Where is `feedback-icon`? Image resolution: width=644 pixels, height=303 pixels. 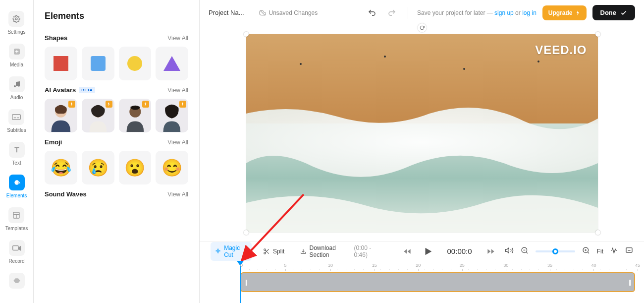 feedback-icon is located at coordinates (629, 251).